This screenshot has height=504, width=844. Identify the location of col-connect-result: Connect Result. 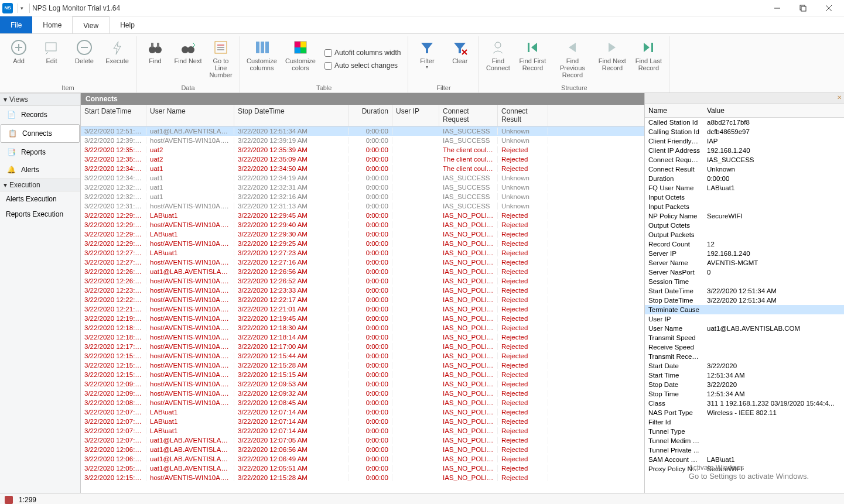
(523, 115).